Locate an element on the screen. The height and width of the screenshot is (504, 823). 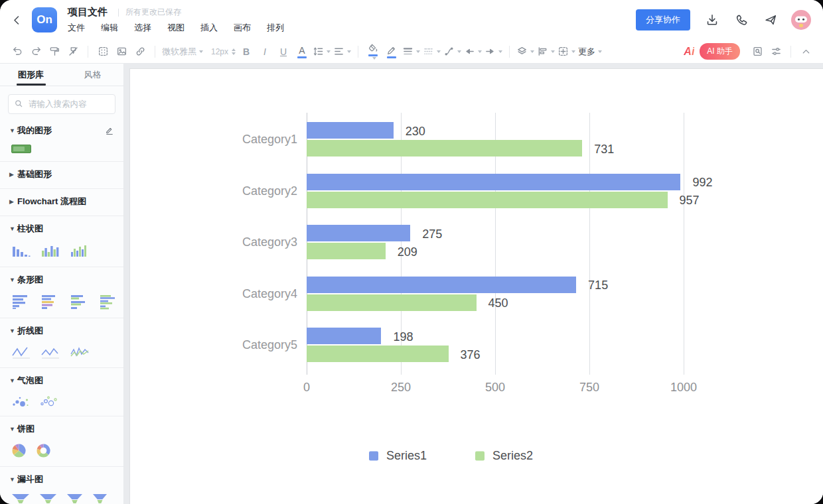
menu-item-1: 编辑 is located at coordinates (110, 28).